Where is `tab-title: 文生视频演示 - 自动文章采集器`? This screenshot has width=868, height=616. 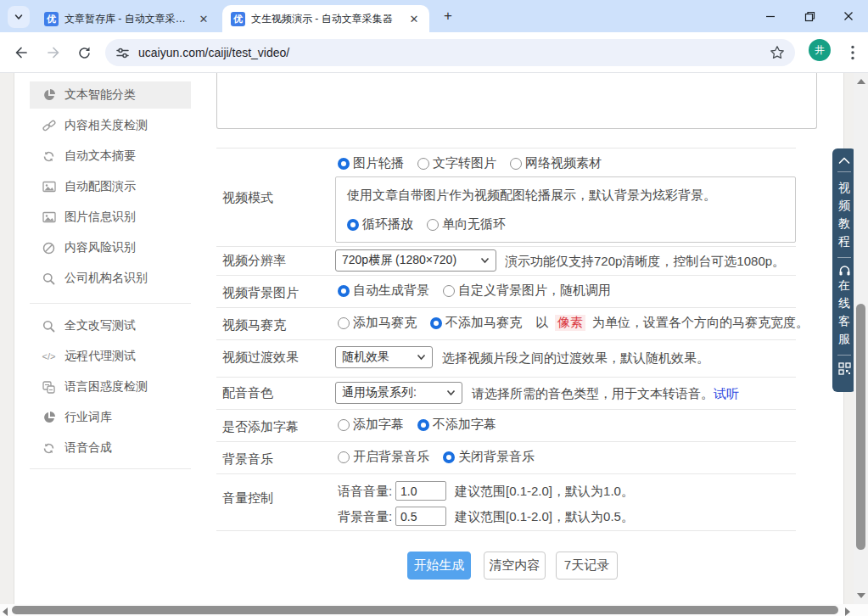
tab-title: 文生视频演示 - 自动文章采集器 is located at coordinates (327, 19).